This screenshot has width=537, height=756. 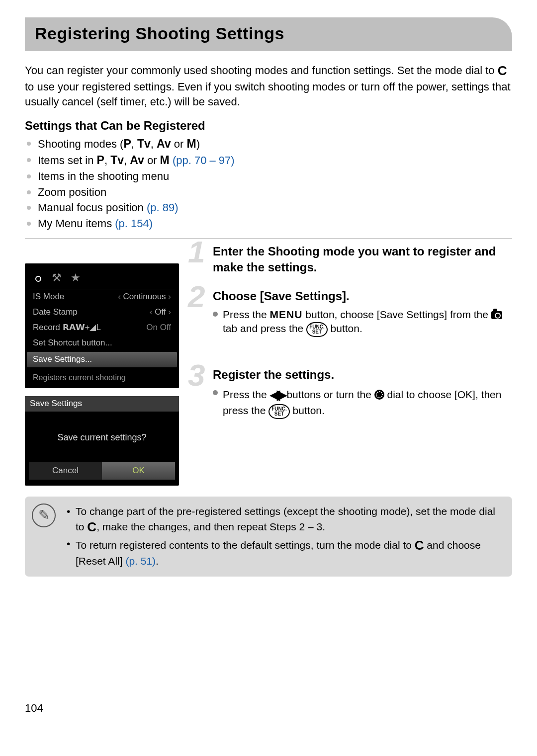 I want to click on menu-row: Date StampOff, so click(x=102, y=312).